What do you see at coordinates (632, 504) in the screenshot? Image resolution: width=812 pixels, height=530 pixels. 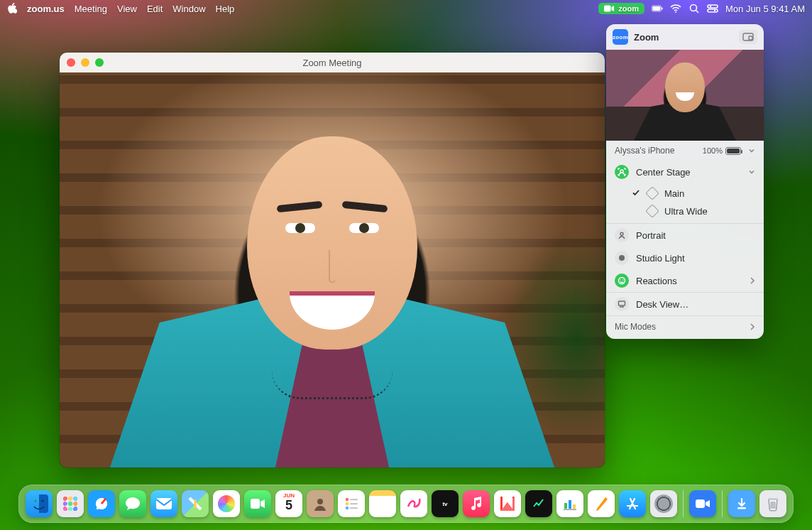 I see `dock-app-appstore` at bounding box center [632, 504].